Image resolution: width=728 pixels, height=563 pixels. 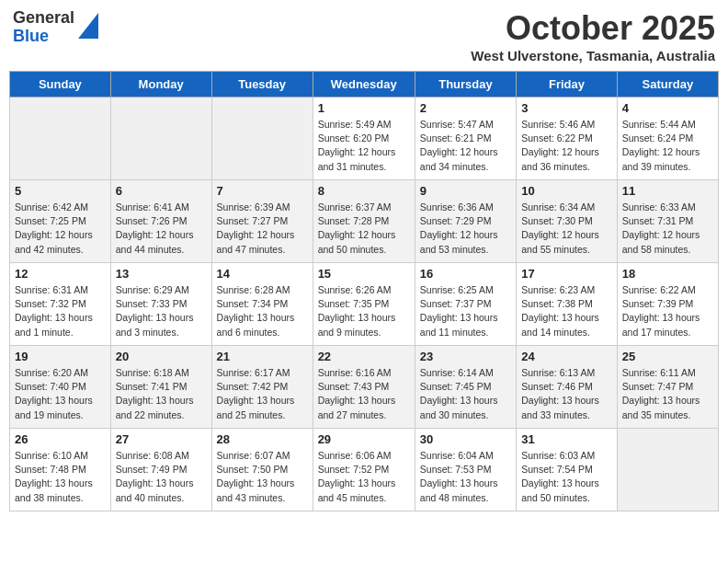 What do you see at coordinates (567, 304) in the screenshot?
I see `calendar-cell: 17Sunrise: 6:23 AMSunset: 7:38 PMDayligh…` at bounding box center [567, 304].